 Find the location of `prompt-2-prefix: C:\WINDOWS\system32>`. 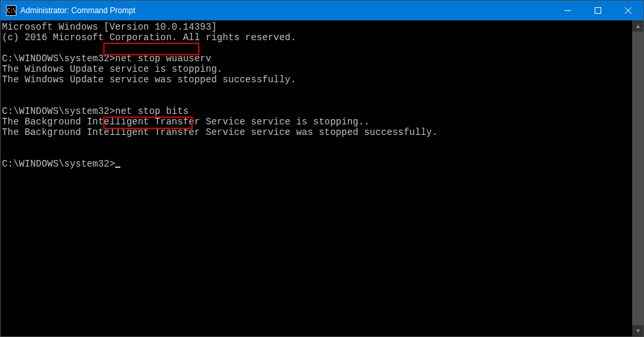

prompt-2-prefix: C:\WINDOWS\system32> is located at coordinates (59, 111).